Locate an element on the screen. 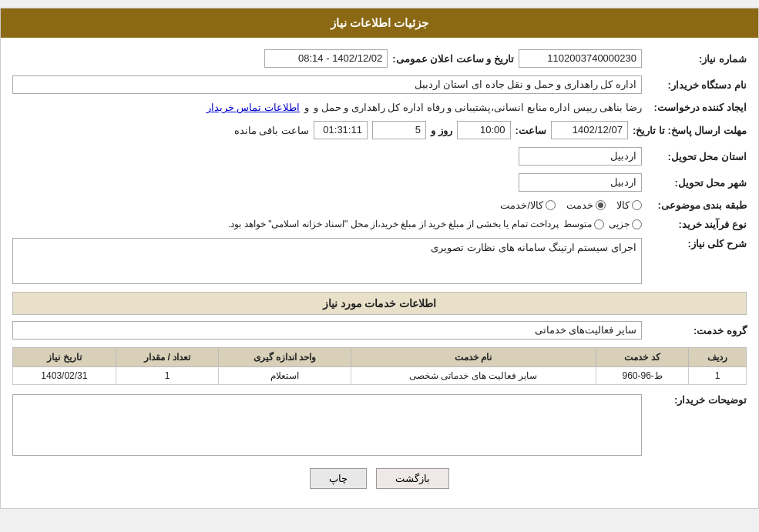 This screenshot has height=532, width=759. cell-row: 1 is located at coordinates (718, 376).